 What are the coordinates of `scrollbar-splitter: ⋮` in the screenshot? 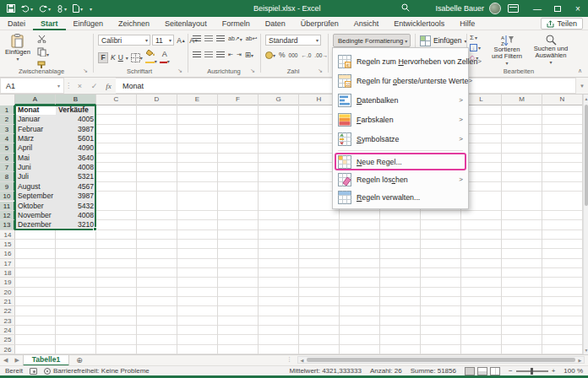 It's located at (289, 359).